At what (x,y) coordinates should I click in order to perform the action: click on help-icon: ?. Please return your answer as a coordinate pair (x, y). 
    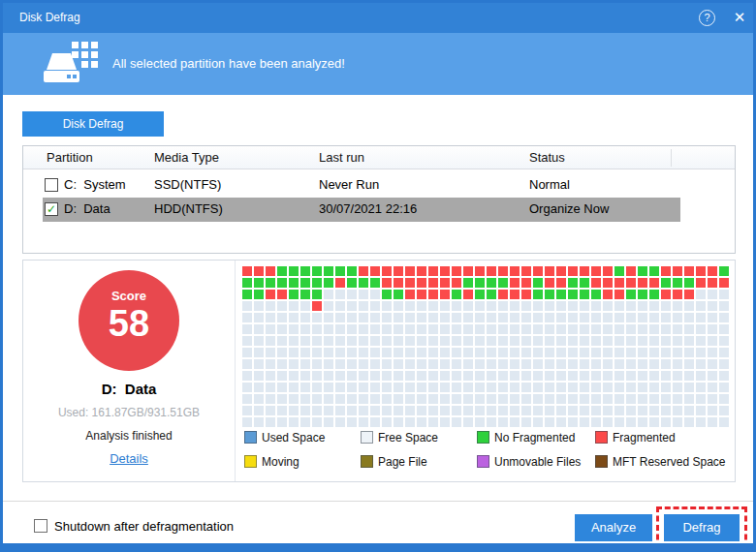
    Looking at the image, I should click on (708, 17).